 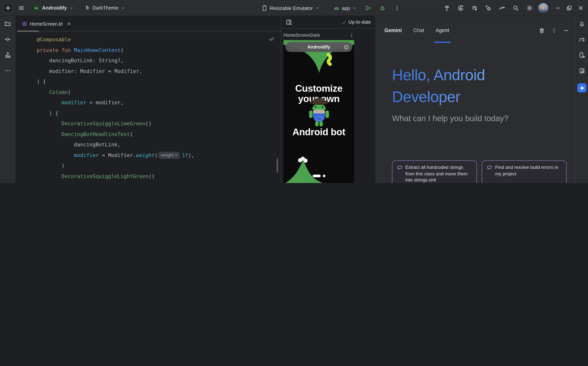 What do you see at coordinates (582, 39) in the screenshot?
I see `gradle-elephant-icon` at bounding box center [582, 39].